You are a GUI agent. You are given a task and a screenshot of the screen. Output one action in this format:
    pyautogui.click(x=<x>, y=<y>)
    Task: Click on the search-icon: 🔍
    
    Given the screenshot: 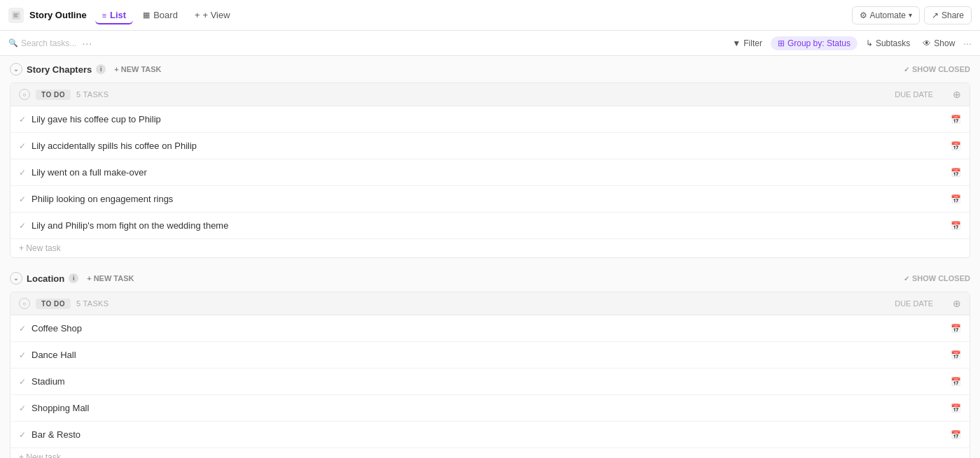 What is the action you would take?
    pyautogui.click(x=13, y=43)
    